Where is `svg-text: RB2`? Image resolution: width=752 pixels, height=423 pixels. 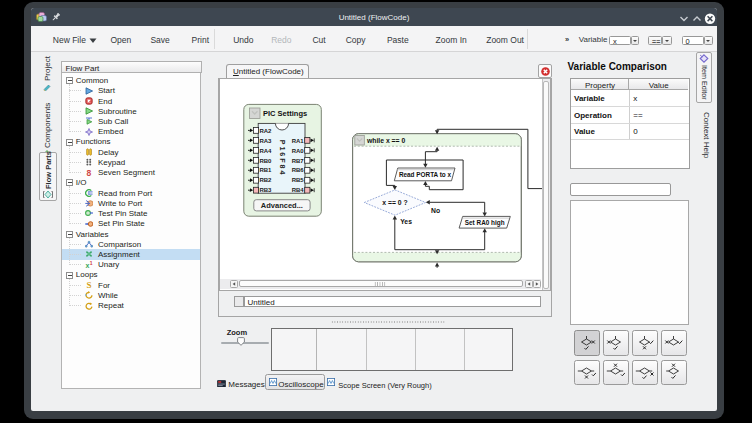
svg-text: RB2 is located at coordinates (266, 180).